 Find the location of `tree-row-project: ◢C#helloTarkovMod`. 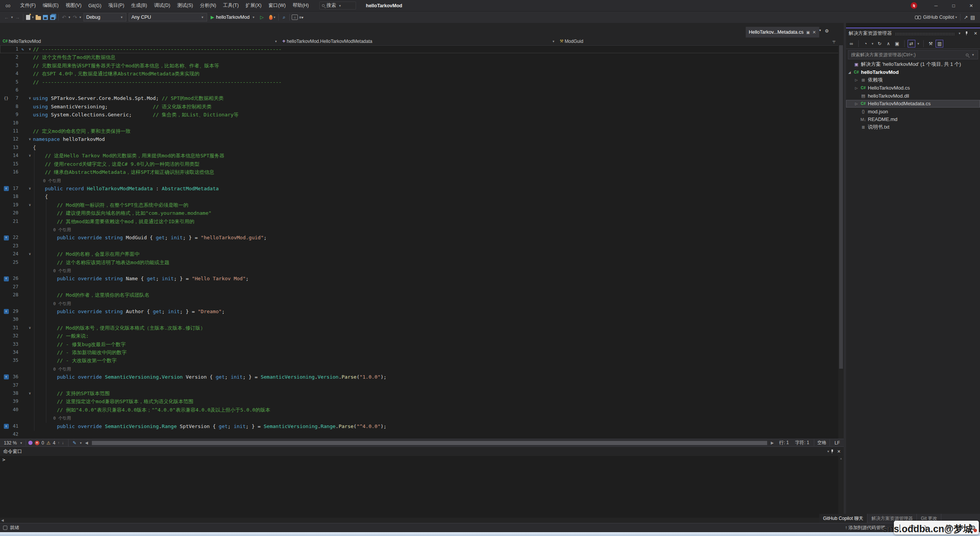

tree-row-project: ◢C#helloTarkovMod is located at coordinates (913, 73).